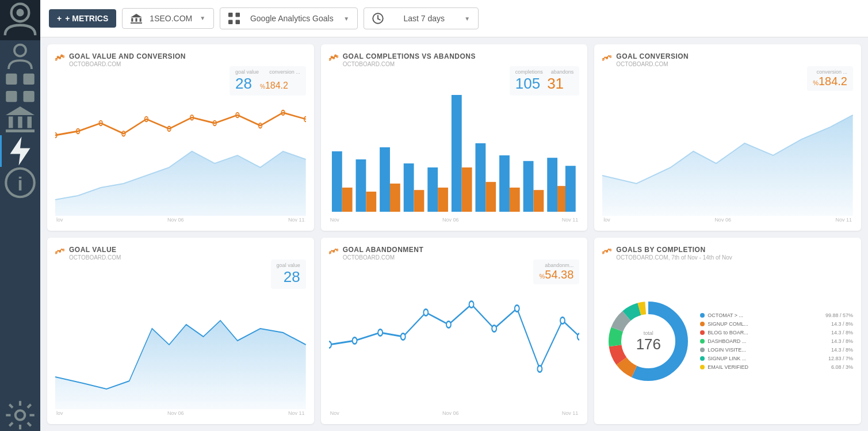 Image resolution: width=868 pixels, height=431 pixels. Describe the element at coordinates (461, 250) in the screenshot. I see `card-title-5: GOAL ABANDONMENT` at that location.